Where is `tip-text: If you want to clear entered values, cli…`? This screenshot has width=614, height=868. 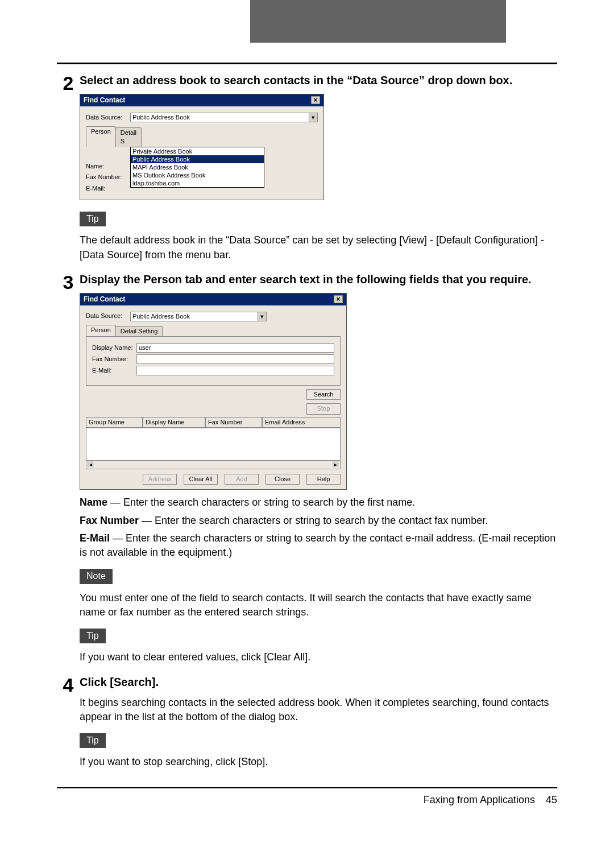
tip-text: If you want to clear entered values, cli… is located at coordinates (318, 658).